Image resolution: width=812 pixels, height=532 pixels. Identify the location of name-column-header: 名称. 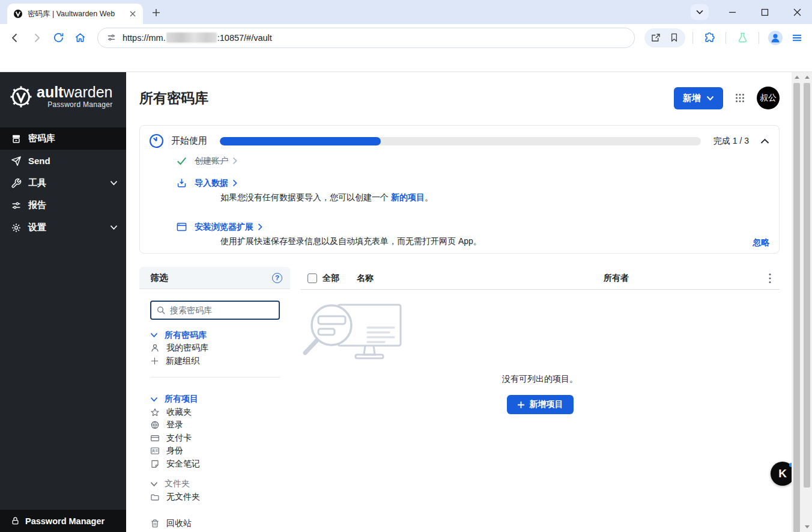
(365, 278).